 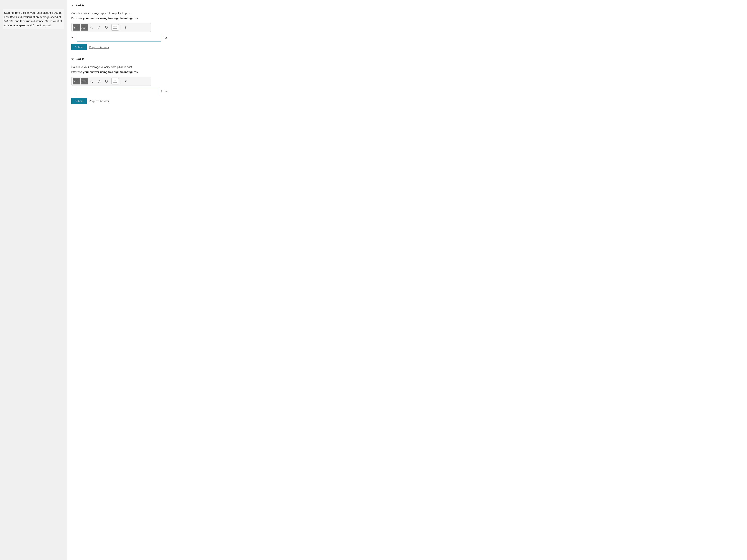 I want to click on part-a-answer-row: v = m/s, so click(x=120, y=38).